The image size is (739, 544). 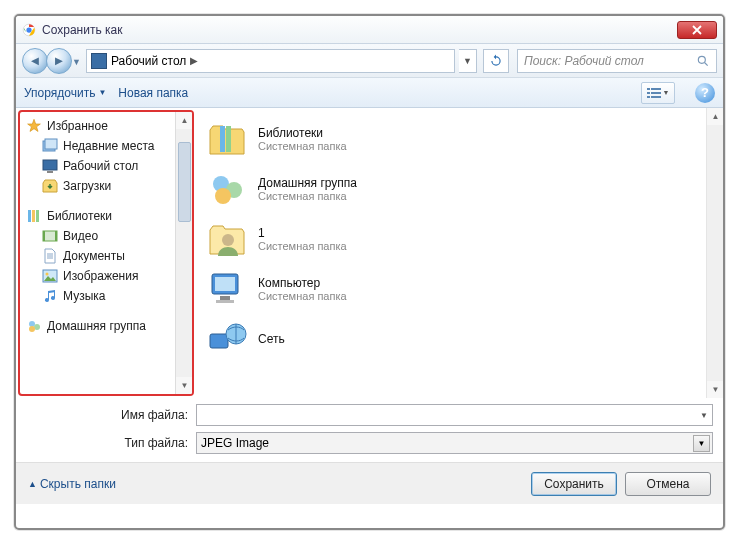 What do you see at coordinates (697, 30) in the screenshot?
I see `close-button` at bounding box center [697, 30].